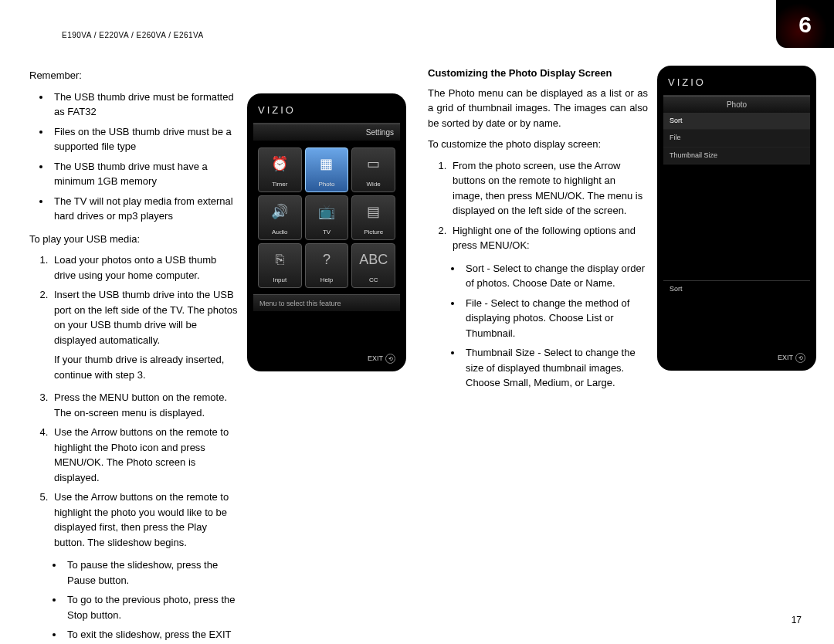 This screenshot has height=644, width=834. I want to click on tile-tv: 📺TV, so click(327, 218).